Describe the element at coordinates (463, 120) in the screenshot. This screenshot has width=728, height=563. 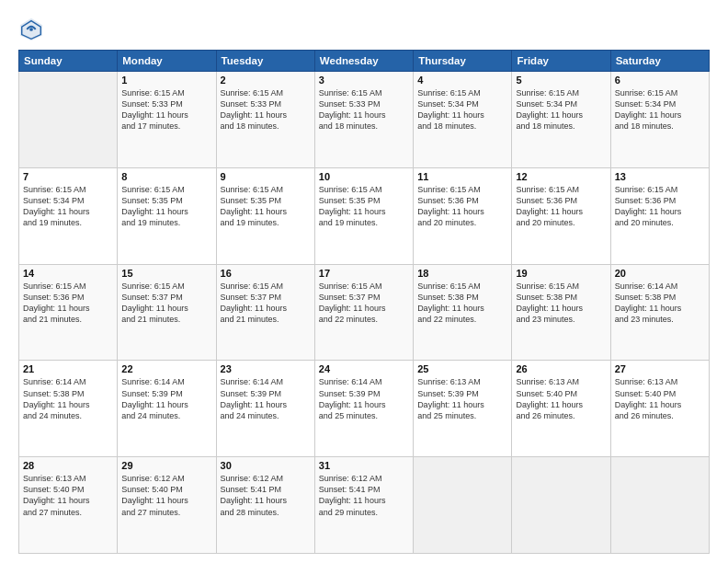
I see `calendar-cell: 4Sunrise: 6:15 AM Sunset: 5:34 PM Daylig…` at that location.